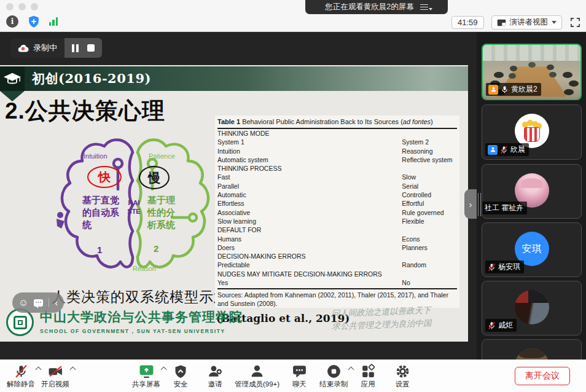 Image resolution: width=586 pixels, height=392 pixels. I want to click on security-button: 安全, so click(181, 376).